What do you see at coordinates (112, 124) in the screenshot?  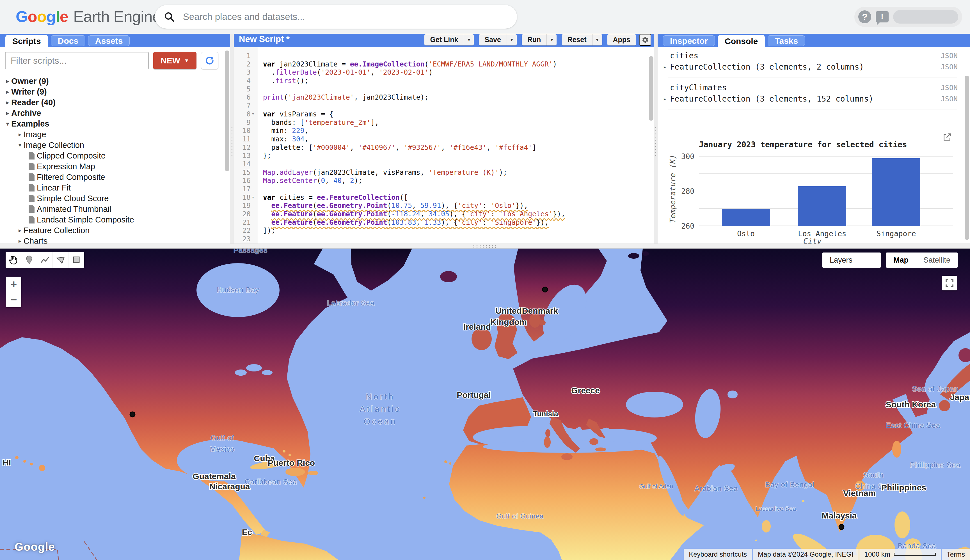 I see `script-item-examples: ▾Examples` at bounding box center [112, 124].